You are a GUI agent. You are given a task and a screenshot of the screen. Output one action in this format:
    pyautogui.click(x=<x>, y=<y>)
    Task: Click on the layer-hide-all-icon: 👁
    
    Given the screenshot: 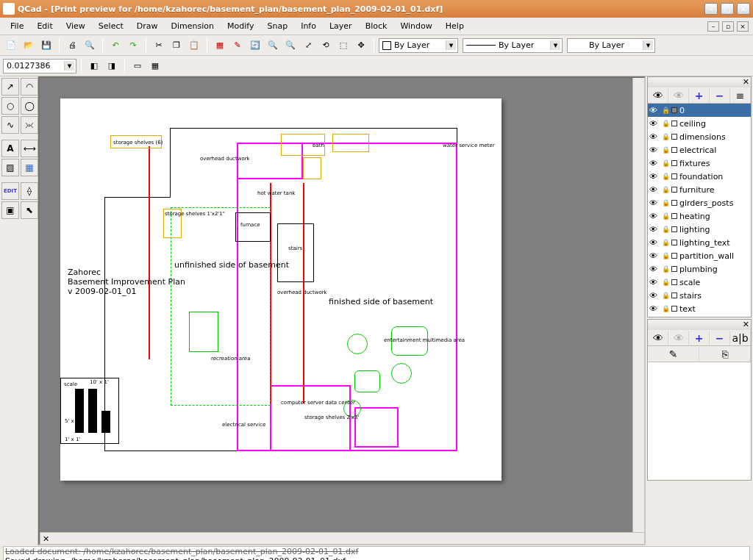 What is the action you would take?
    pyautogui.click(x=679, y=96)
    